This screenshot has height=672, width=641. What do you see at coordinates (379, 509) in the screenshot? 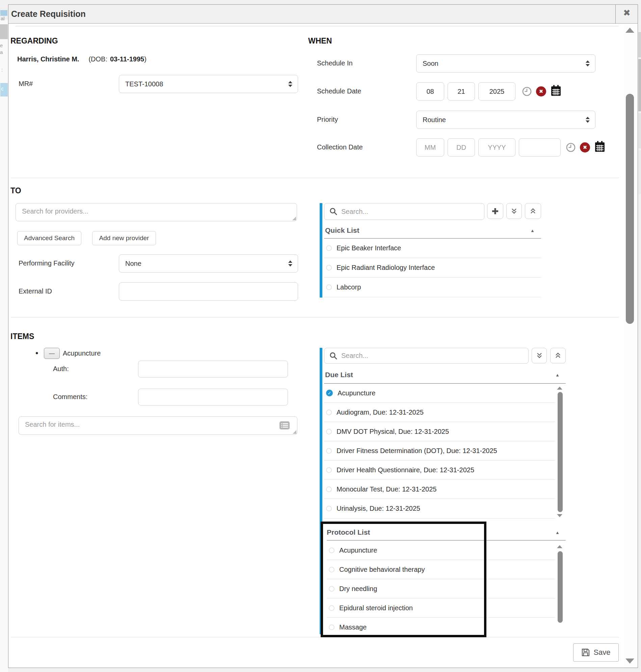
I see `due-list-item-label: Urinalysis, Due: 12-31-2025` at bounding box center [379, 509].